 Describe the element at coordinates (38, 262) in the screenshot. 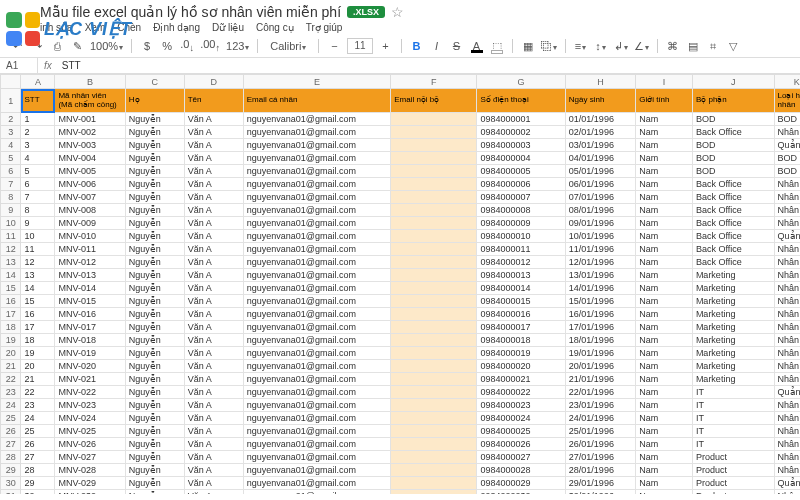

I see `cell-stt: 12` at that location.